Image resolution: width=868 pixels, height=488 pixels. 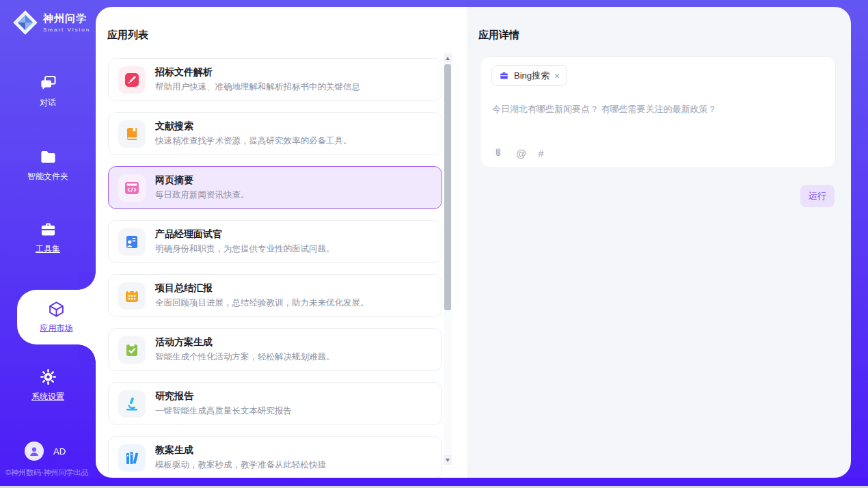 I want to click on app-desc: 快速精准查找学术资源，提高研究效率的必备工具。, so click(x=254, y=141).